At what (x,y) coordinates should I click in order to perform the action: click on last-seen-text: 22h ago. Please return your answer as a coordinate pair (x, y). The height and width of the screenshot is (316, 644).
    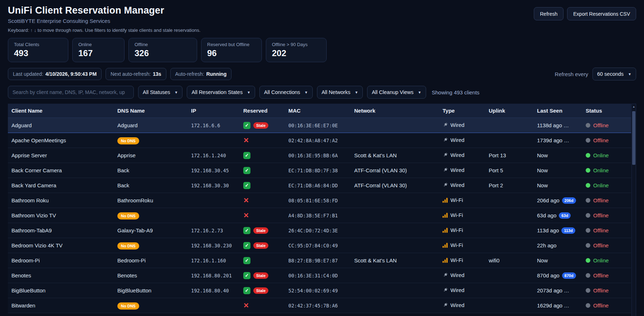
    Looking at the image, I should click on (547, 245).